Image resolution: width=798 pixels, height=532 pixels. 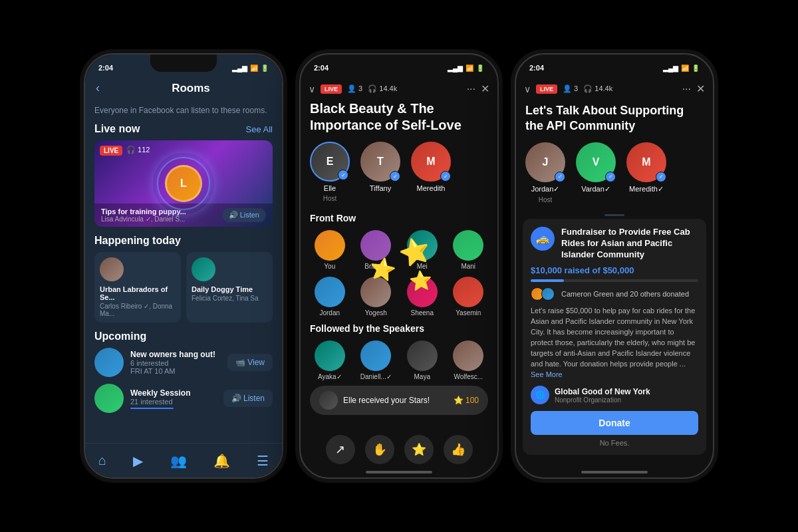 What do you see at coordinates (469, 250) in the screenshot?
I see `audience-mani: Mani` at bounding box center [469, 250].